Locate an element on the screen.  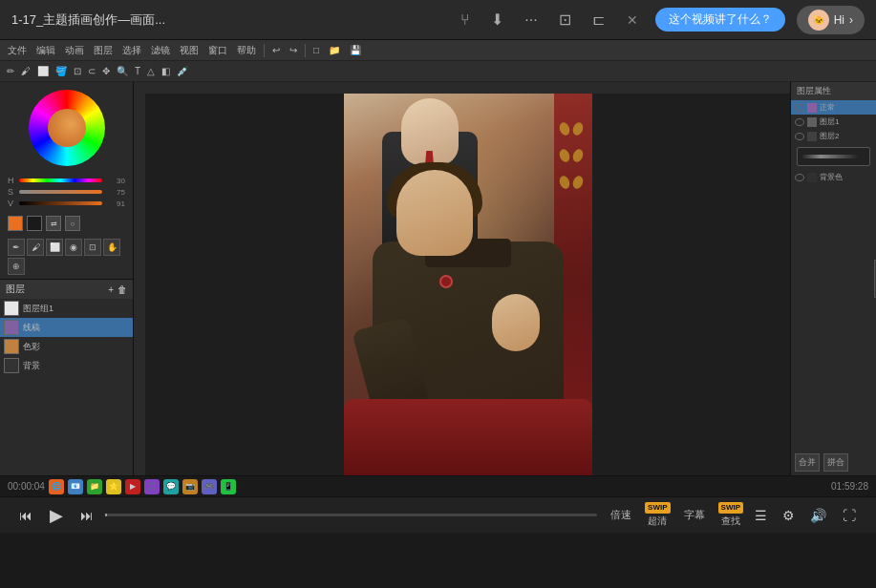
right-layer-1: 图层1 is located at coordinates (833, 122).